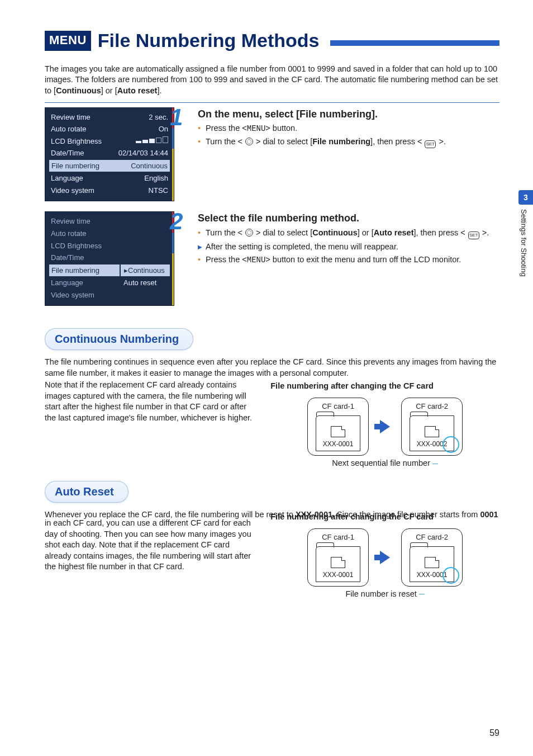 Image resolution: width=533 pixels, height=756 pixels. What do you see at coordinates (110, 178) in the screenshot?
I see `lcd-row: LanguageEnglish` at bounding box center [110, 178].